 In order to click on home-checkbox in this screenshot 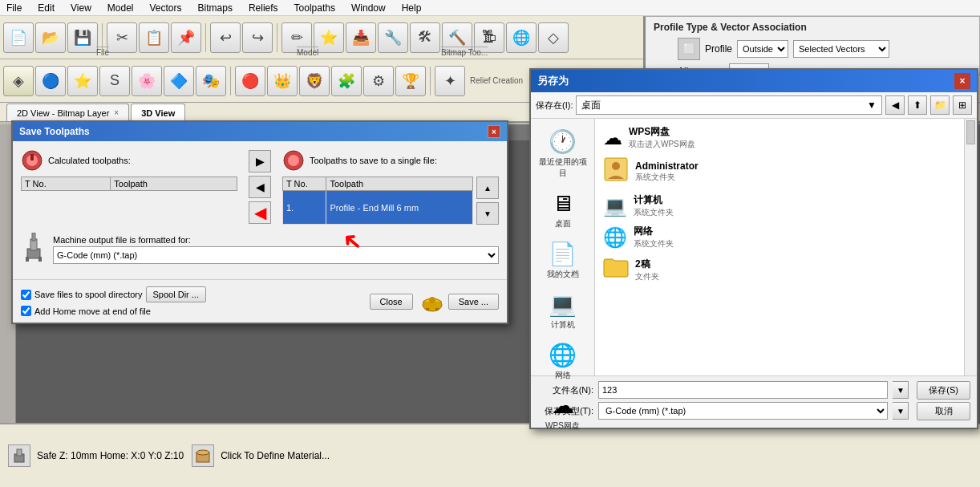, I will do `click(26, 311)`.